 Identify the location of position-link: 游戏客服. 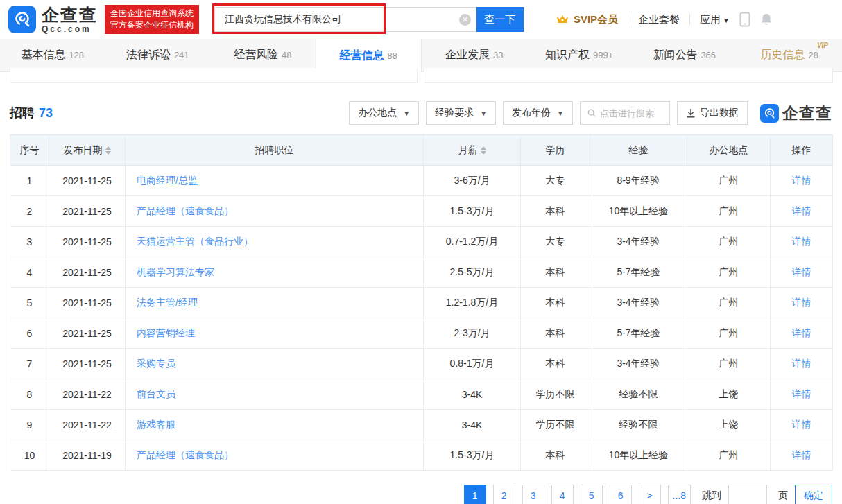
(156, 424).